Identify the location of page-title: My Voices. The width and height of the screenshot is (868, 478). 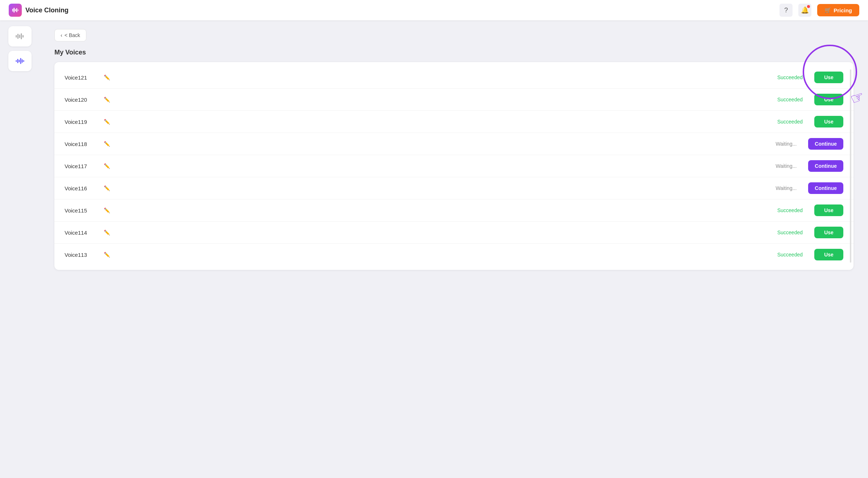
(454, 52).